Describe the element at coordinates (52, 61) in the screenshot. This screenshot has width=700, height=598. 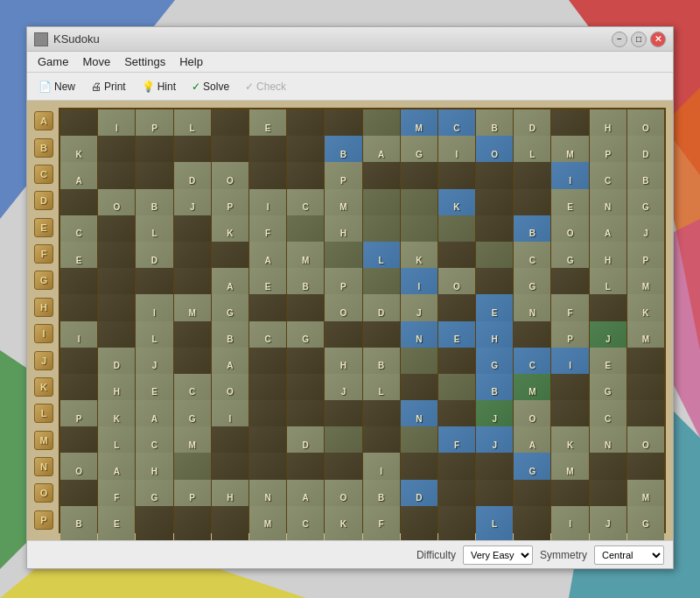
I see `menu-game: Game` at that location.